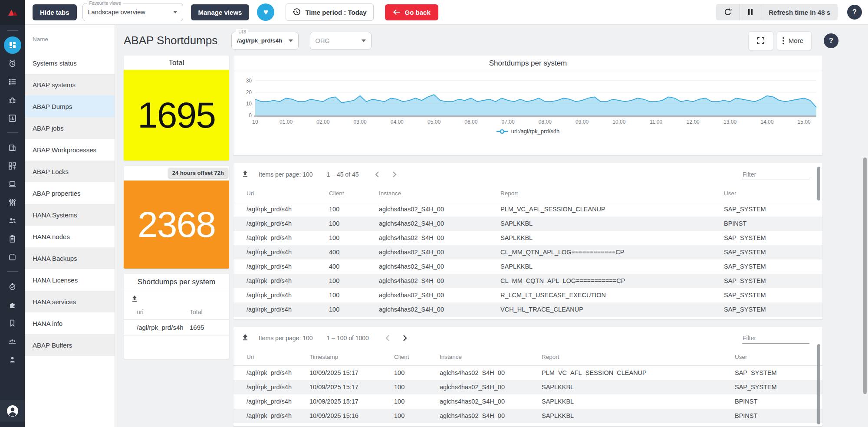  I want to click on table-row: /agl/rpk_prd/s4h100aglchs4has02_S4H_00PL…, so click(528, 209).